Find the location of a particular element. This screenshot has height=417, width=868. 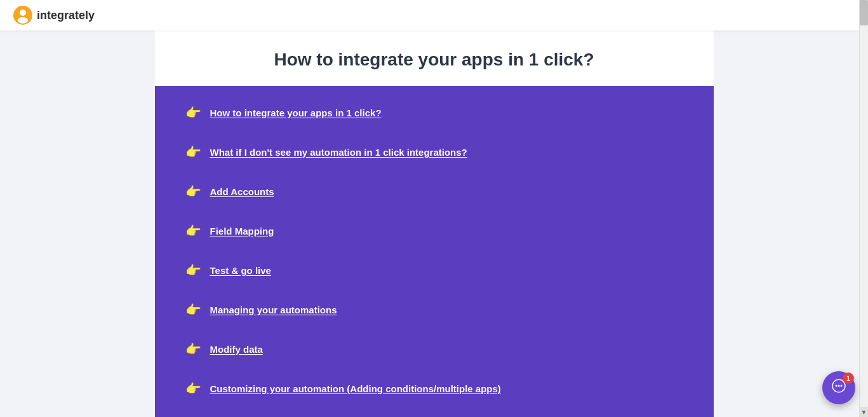

menu-item-icon-4: 👉 is located at coordinates (193, 231).